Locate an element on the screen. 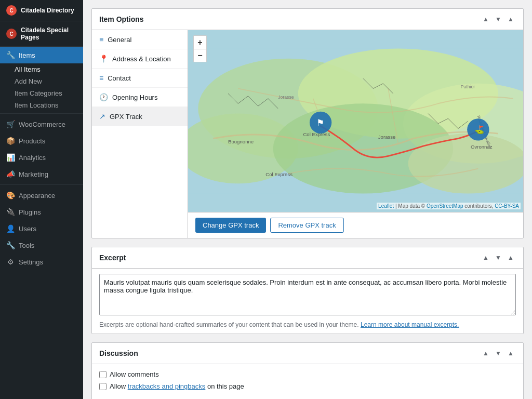  products-icon: 📦 is located at coordinates (10, 141).